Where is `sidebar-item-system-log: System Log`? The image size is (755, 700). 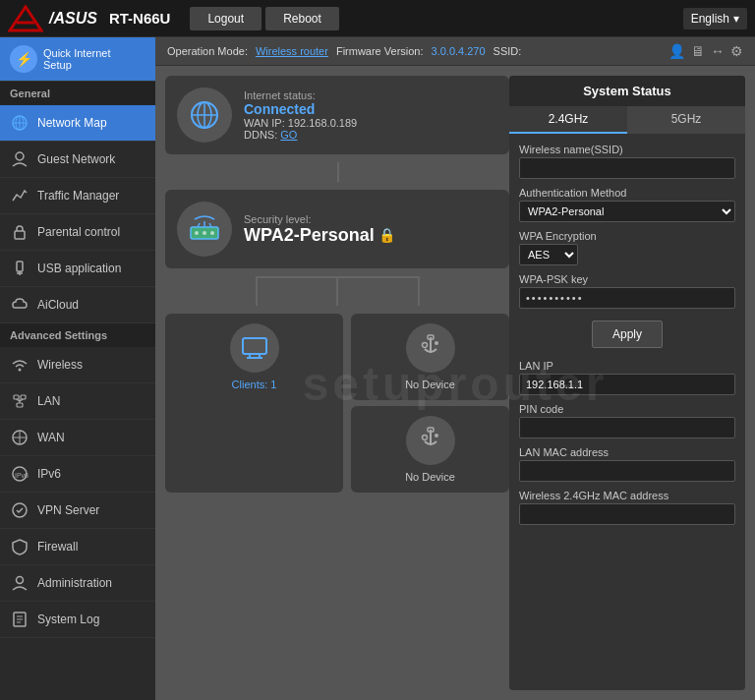 sidebar-item-system-log: System Log is located at coordinates (78, 619).